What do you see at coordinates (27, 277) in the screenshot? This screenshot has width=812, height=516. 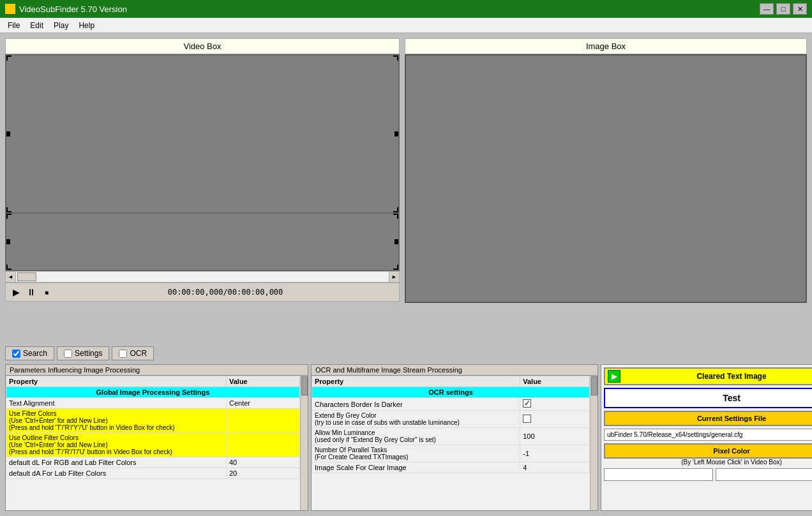 I see `timeline-thumb` at bounding box center [27, 277].